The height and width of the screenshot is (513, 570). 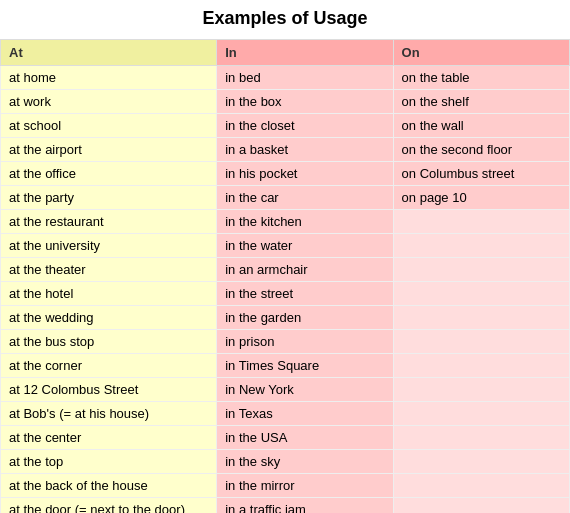 What do you see at coordinates (305, 198) in the screenshot?
I see `cell-in: in the car` at bounding box center [305, 198].